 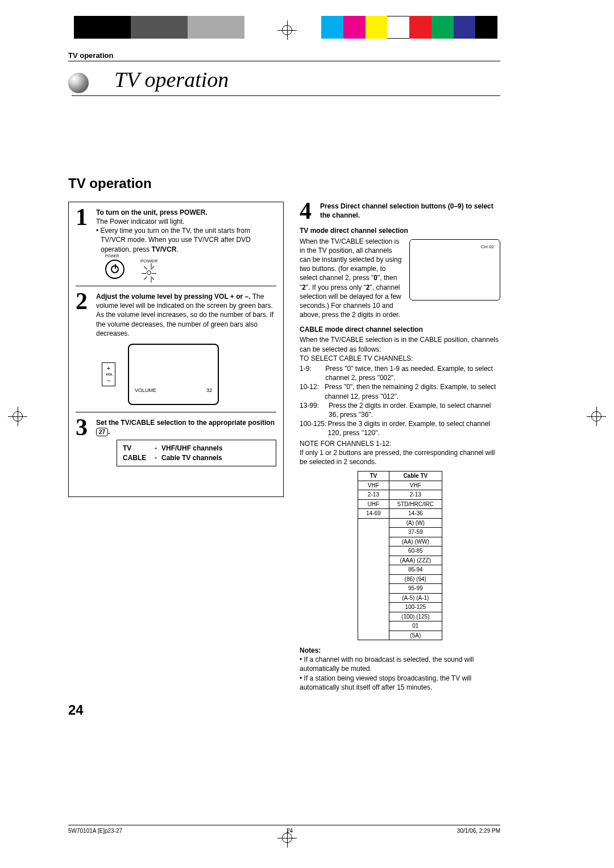 I want to click on table-row: (A) (W), so click(x=400, y=523).